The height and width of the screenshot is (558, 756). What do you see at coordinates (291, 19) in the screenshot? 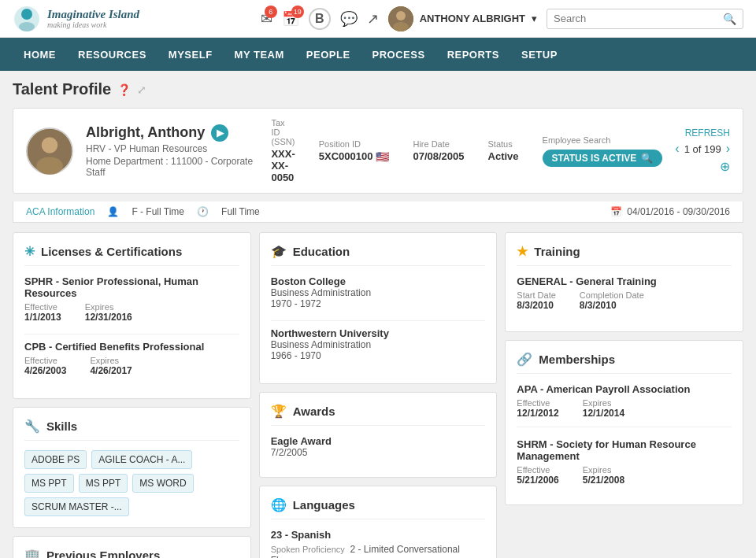
I see `calendar-button: 📅 19` at bounding box center [291, 19].